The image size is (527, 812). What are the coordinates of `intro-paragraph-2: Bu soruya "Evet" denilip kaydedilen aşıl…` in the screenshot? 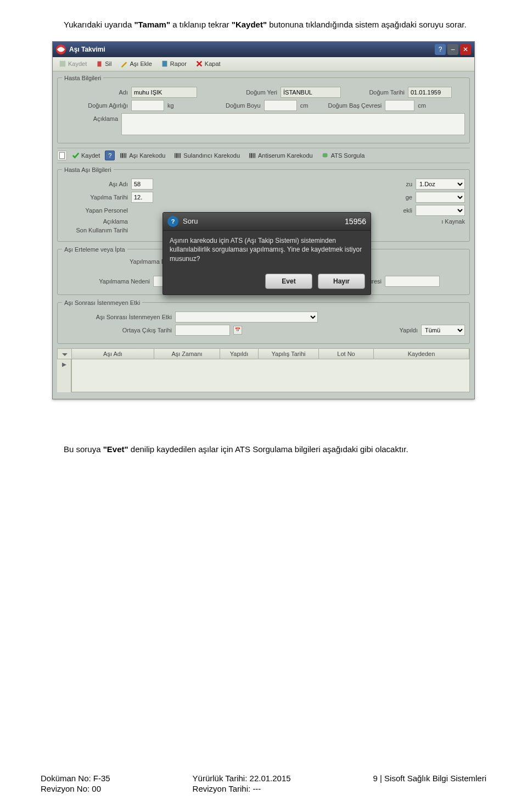 It's located at (264, 449).